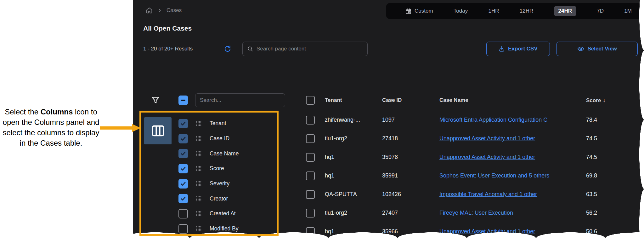 The height and width of the screenshot is (238, 644). I want to click on table-row: hq1 35966 Unapproved Asset Activity and …, so click(388, 230).